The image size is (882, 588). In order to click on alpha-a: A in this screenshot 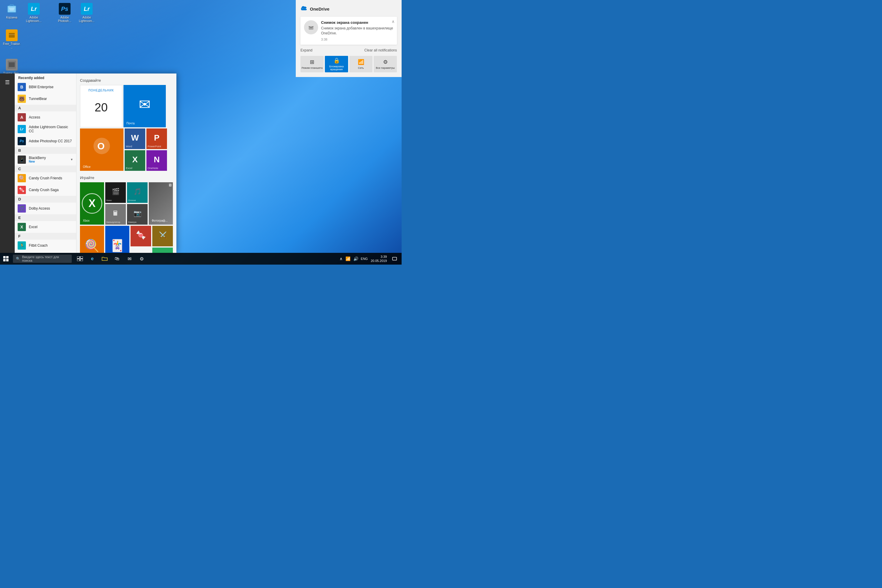, I will do `click(45, 108)`.